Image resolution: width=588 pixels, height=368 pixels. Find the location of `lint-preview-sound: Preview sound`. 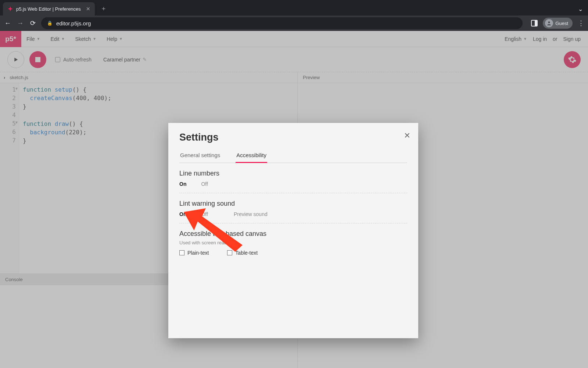

lint-preview-sound: Preview sound is located at coordinates (251, 214).